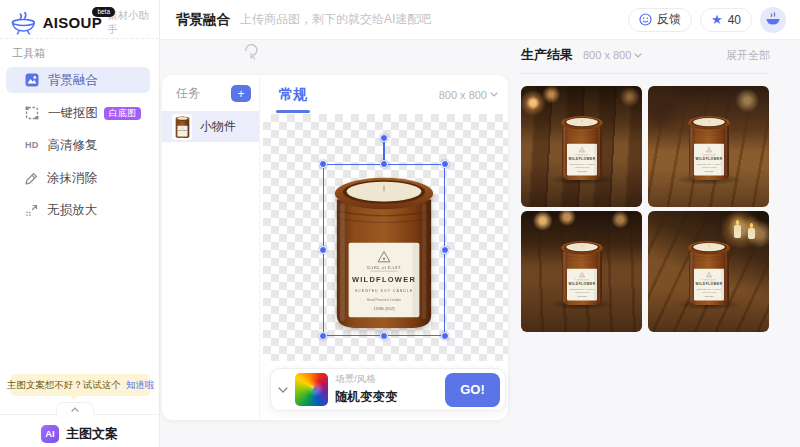 The image size is (800, 447). Describe the element at coordinates (445, 336) in the screenshot. I see `resize-handle-bottom-right` at that location.